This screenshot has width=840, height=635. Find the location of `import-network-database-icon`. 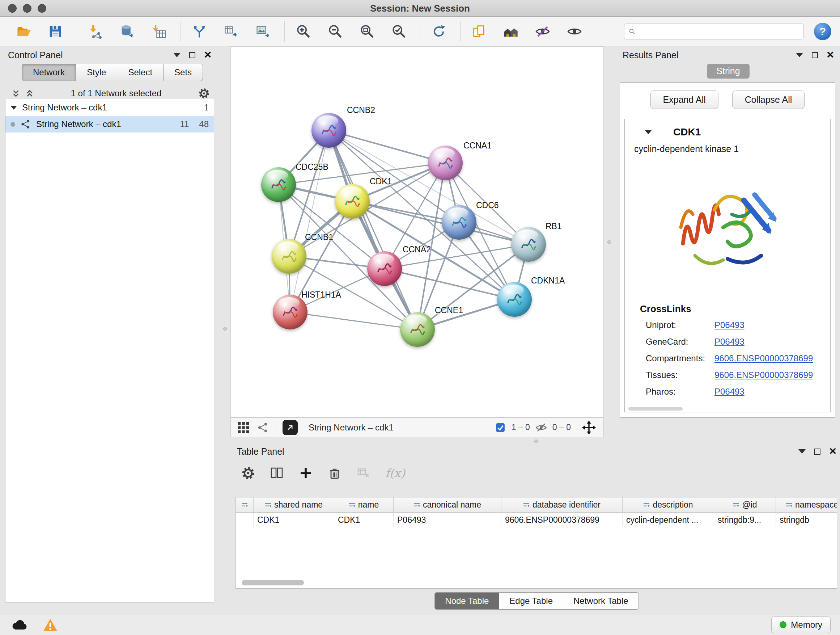

import-network-database-icon is located at coordinates (128, 31).